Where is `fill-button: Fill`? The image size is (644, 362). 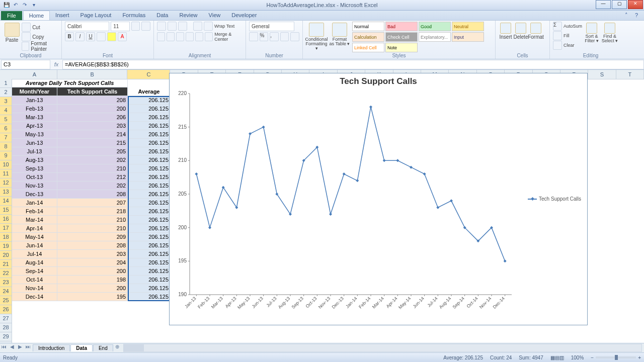
fill-button: Fill is located at coordinates (568, 36).